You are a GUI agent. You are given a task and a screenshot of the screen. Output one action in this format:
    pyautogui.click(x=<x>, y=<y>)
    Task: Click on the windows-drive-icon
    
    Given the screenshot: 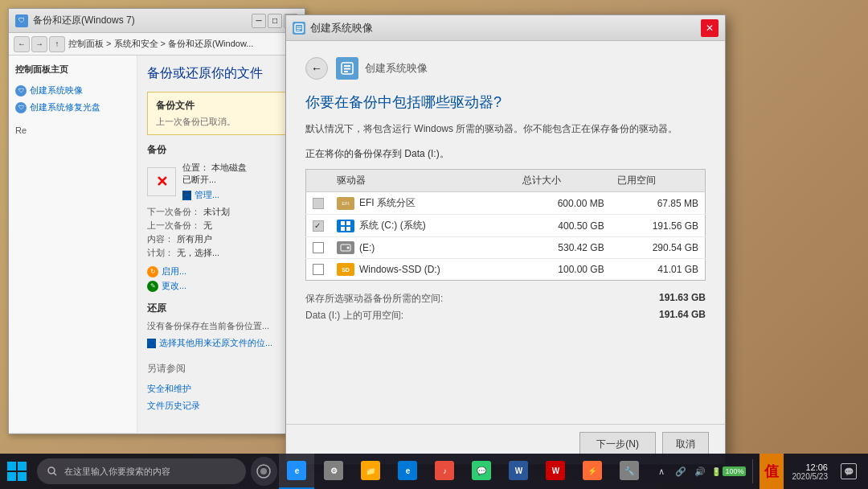 What is the action you would take?
    pyautogui.click(x=346, y=226)
    